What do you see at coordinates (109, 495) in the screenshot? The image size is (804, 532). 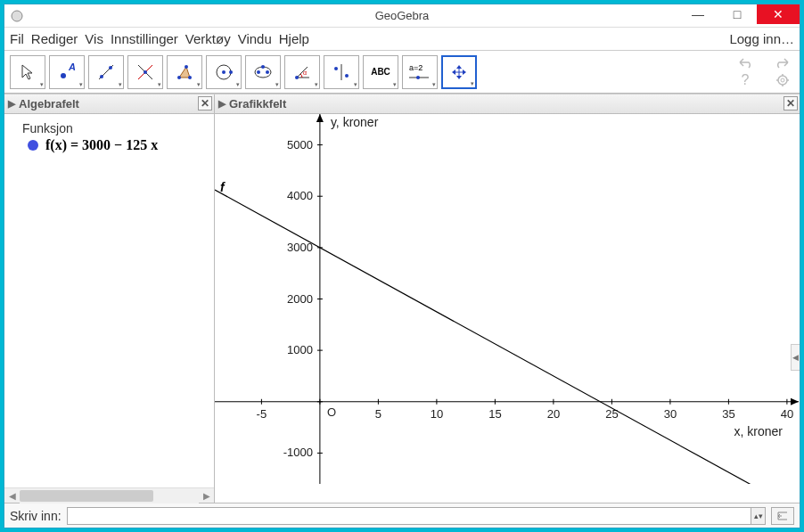 I see `algebra-scrollbar: ◀ ▶` at bounding box center [109, 495].